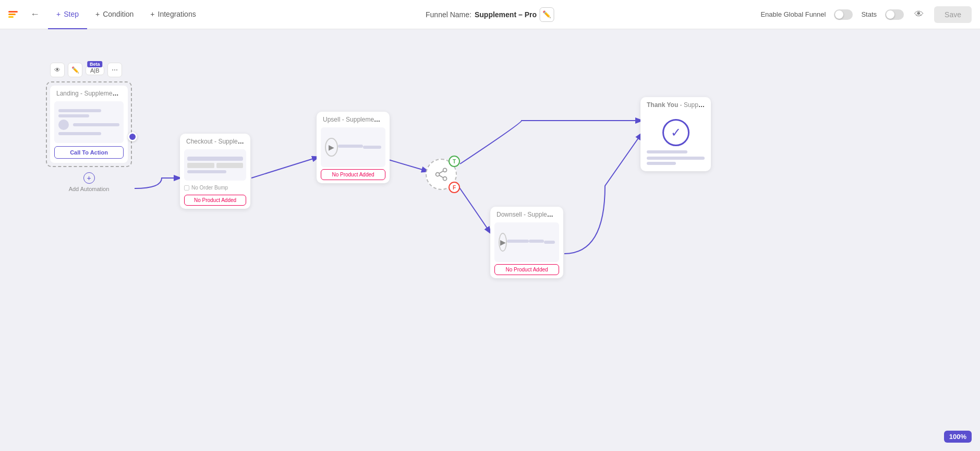 The width and height of the screenshot is (980, 451). What do you see at coordinates (509, 215) in the screenshot?
I see `downsell-title: Downsell` at bounding box center [509, 215].